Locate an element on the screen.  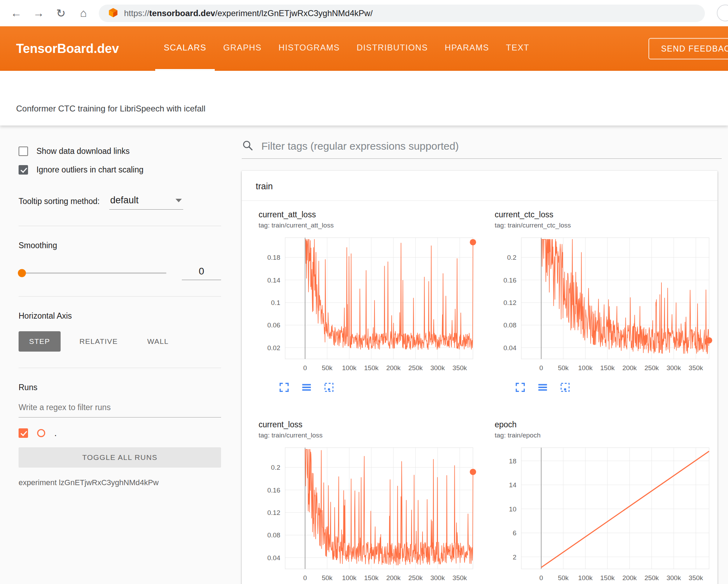
back-icon: ← is located at coordinates (16, 13).